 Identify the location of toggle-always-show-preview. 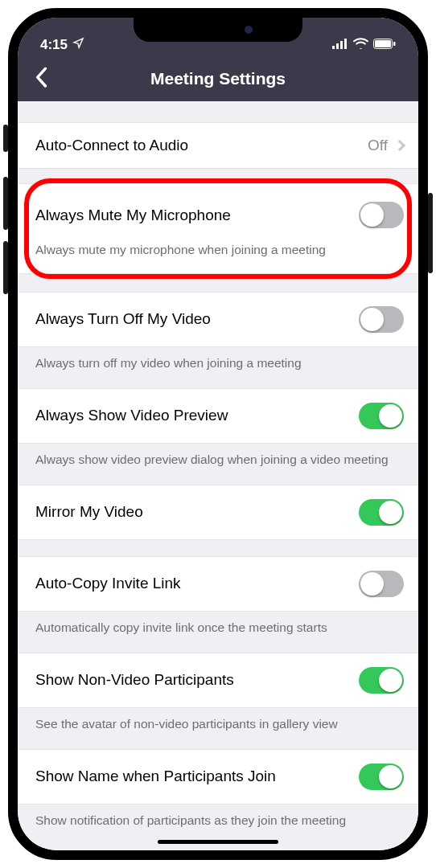
(381, 416).